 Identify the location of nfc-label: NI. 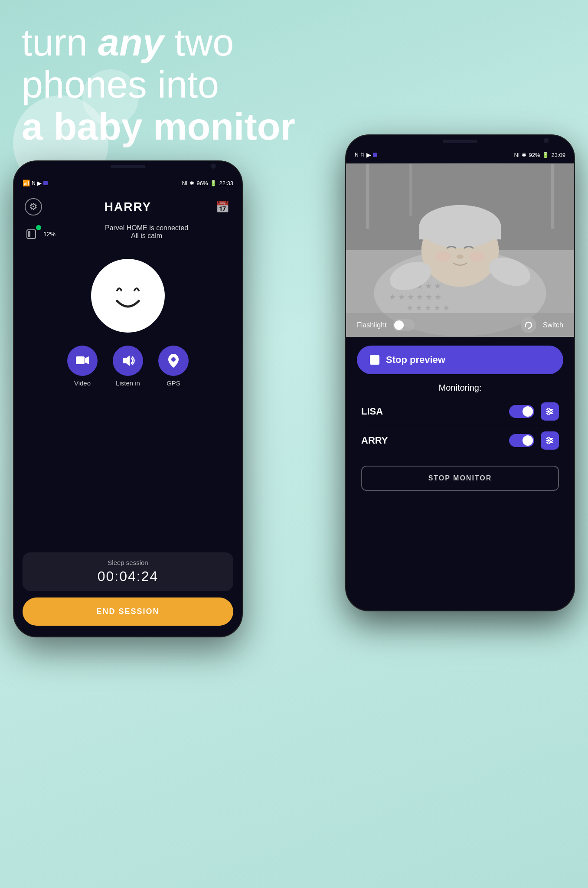
(185, 183).